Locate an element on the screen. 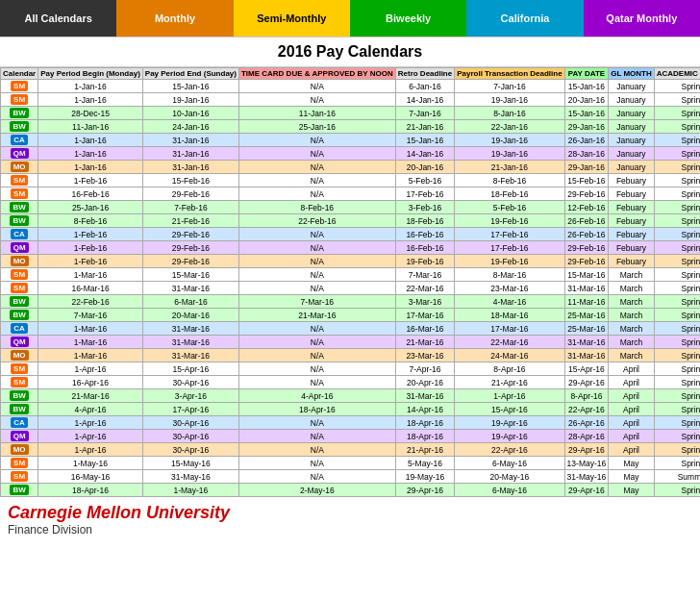  col-header-payroll-: Payroll Transaction Deadline is located at coordinates (510, 74).